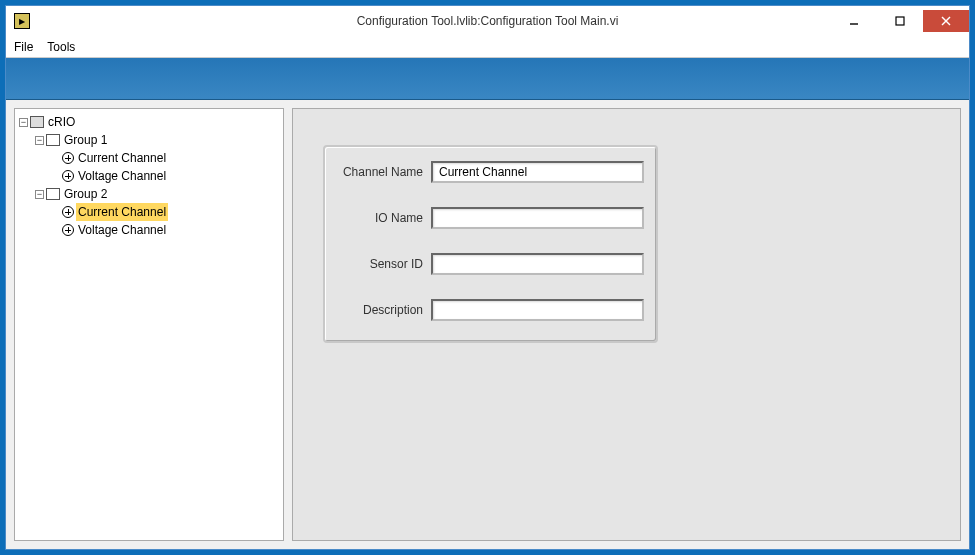 The width and height of the screenshot is (975, 555). What do you see at coordinates (488, 47) in the screenshot?
I see `menubar: File Tools` at bounding box center [488, 47].